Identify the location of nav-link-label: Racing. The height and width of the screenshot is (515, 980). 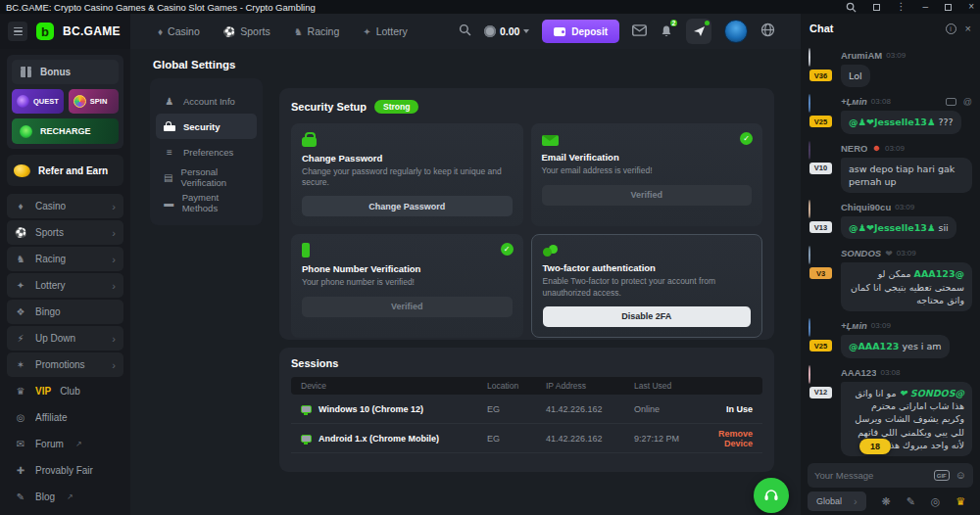
(323, 31).